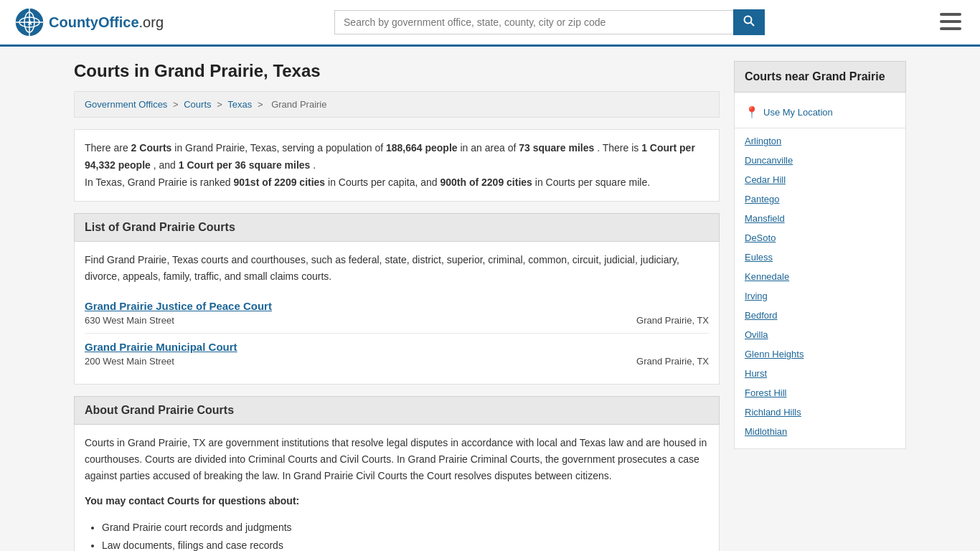 Image resolution: width=980 pixels, height=551 pixels. Describe the element at coordinates (397, 268) in the screenshot. I see `list-description: Find Grand Prairie, Texas courts and cou…` at that location.